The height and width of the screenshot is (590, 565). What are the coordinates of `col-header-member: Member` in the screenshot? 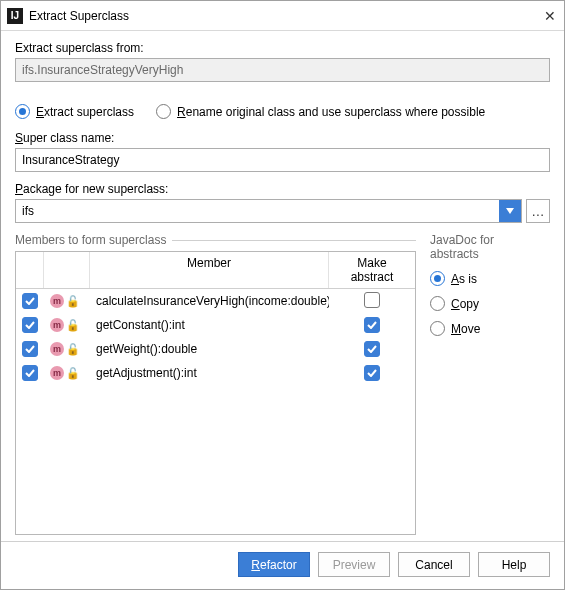 It's located at (210, 270).